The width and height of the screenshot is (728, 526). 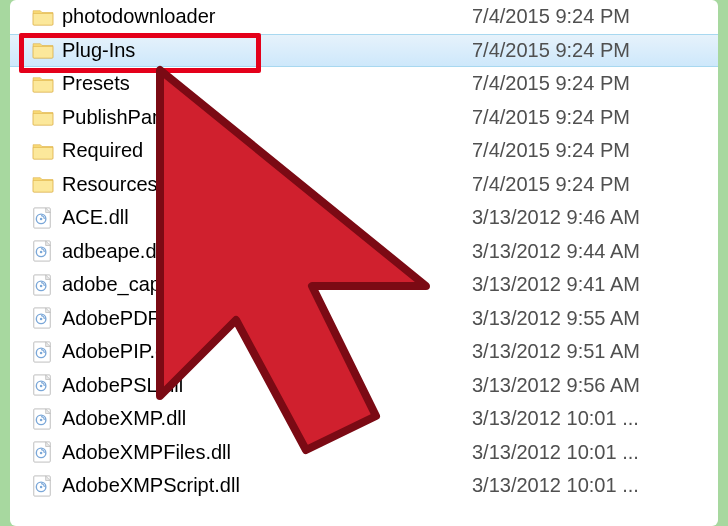 I want to click on file-row: AdobePIP.dll3/13/2012 9:51 AM, so click(x=364, y=352).